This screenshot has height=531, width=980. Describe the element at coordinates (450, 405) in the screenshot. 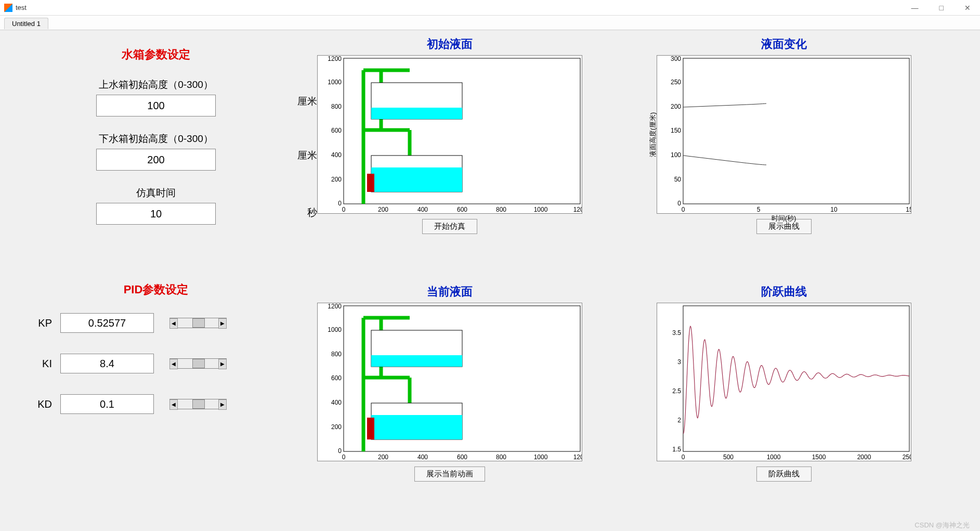

I see `plot-current-level: 当前液面 0200400 60080010001200 0200400 6008…` at that location.